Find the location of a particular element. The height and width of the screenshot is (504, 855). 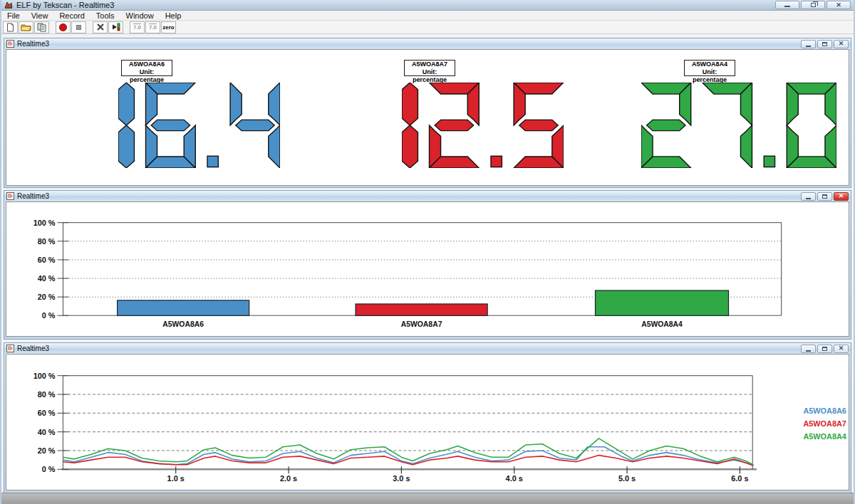

digits-maximize-button is located at coordinates (825, 44).